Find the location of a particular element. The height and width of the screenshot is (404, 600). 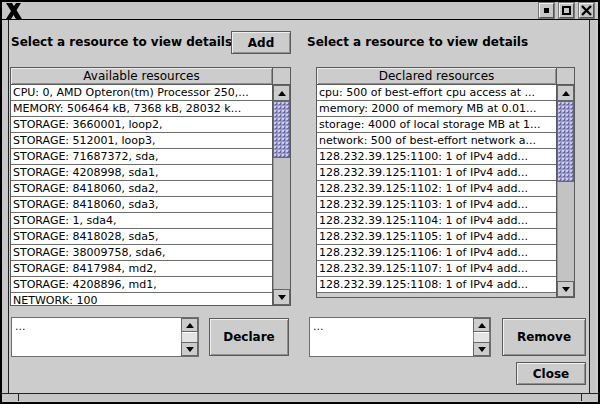

table-row: 128.232.39.125:1100: 1 of IPv4 add... is located at coordinates (436, 157).